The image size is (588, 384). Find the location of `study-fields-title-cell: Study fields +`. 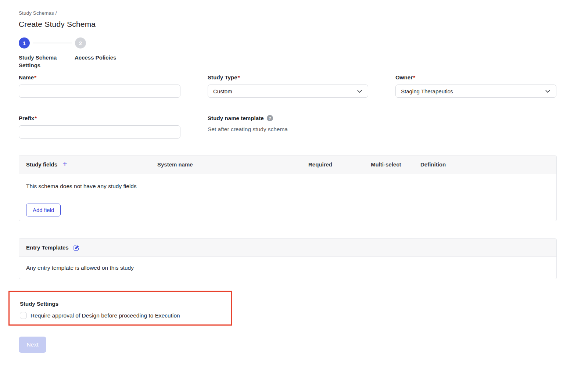

study-fields-title-cell: Study fields + is located at coordinates (92, 164).